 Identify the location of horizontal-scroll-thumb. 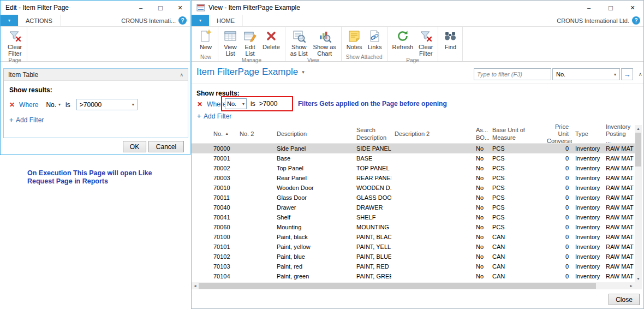
(397, 286).